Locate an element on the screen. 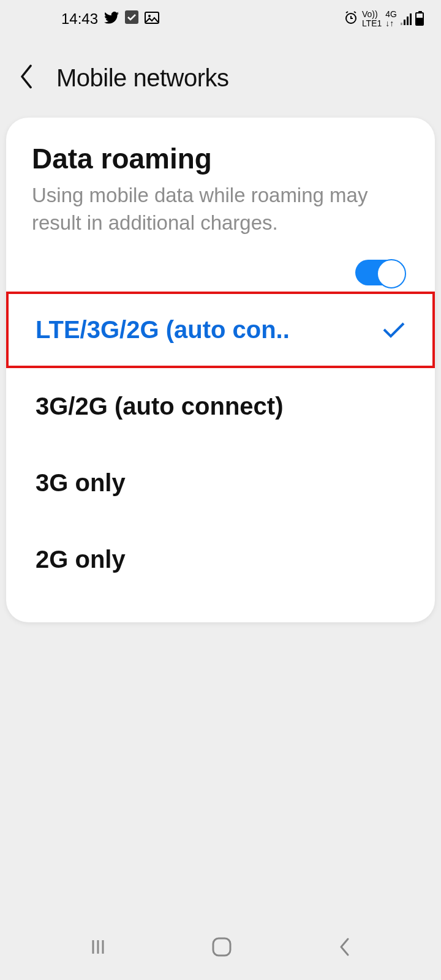  nav-back-button is located at coordinates (344, 948).